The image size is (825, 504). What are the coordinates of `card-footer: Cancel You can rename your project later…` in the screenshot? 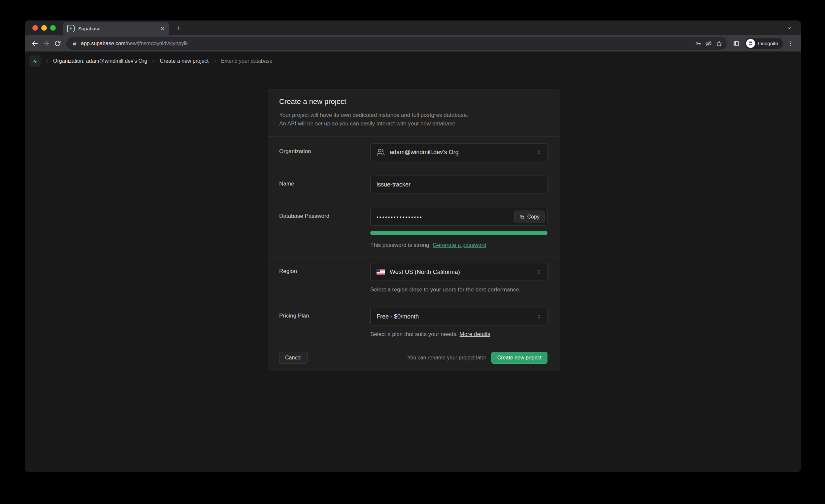 It's located at (414, 358).